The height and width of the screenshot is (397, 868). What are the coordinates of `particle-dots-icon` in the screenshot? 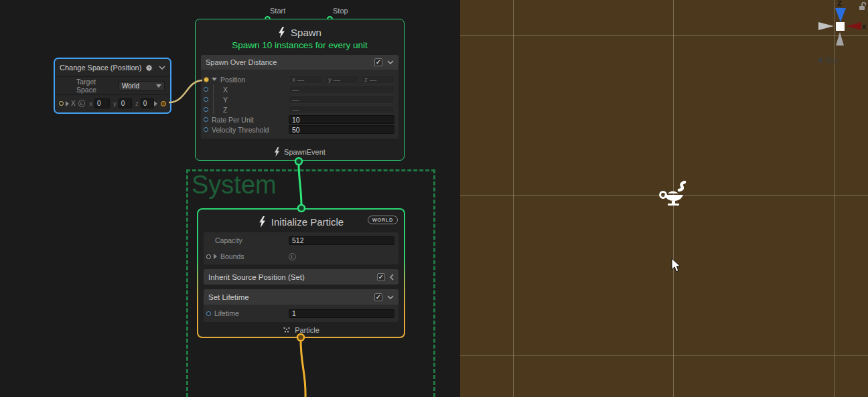 It's located at (287, 330).